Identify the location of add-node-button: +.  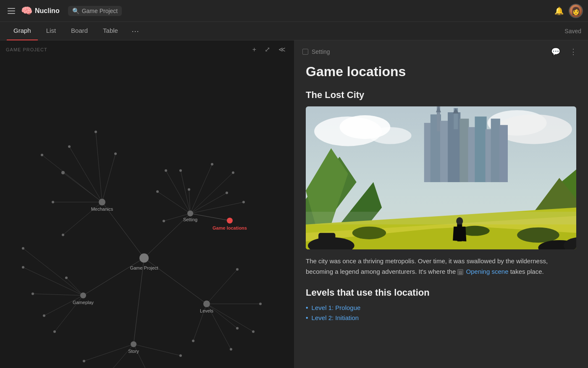
(255, 50).